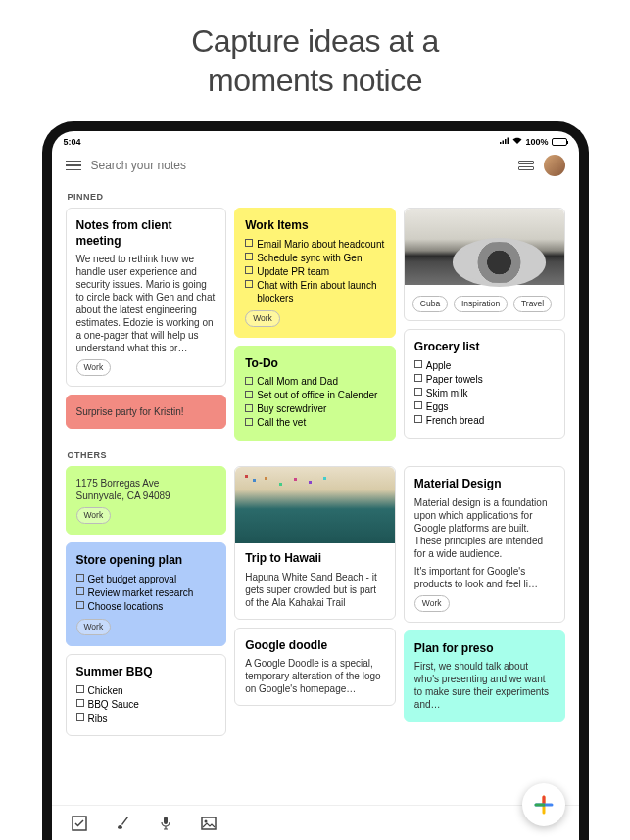 Image resolution: width=630 pixels, height=840 pixels. Describe the element at coordinates (315, 226) in the screenshot. I see `note-title: Work Items` at that location.